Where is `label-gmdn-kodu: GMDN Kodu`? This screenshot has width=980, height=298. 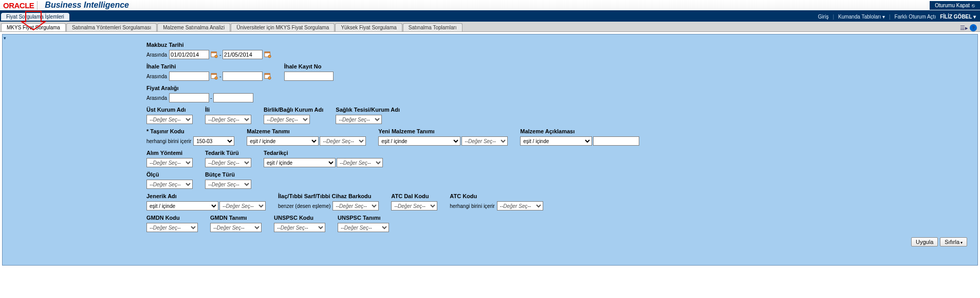
label-gmdn-kodu: GMDN Kodu is located at coordinates (172, 218).